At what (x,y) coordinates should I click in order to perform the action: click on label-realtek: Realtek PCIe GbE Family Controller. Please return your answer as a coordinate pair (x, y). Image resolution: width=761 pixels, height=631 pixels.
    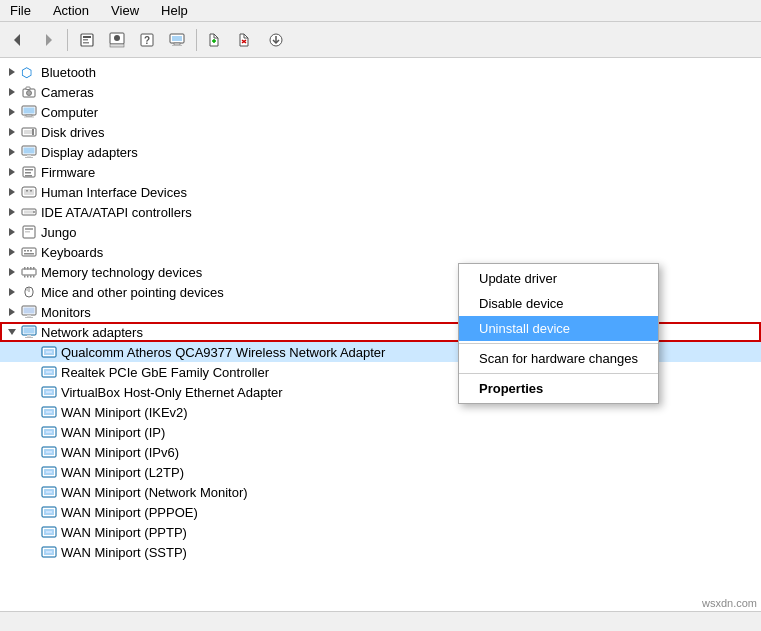
    Looking at the image, I should click on (165, 372).